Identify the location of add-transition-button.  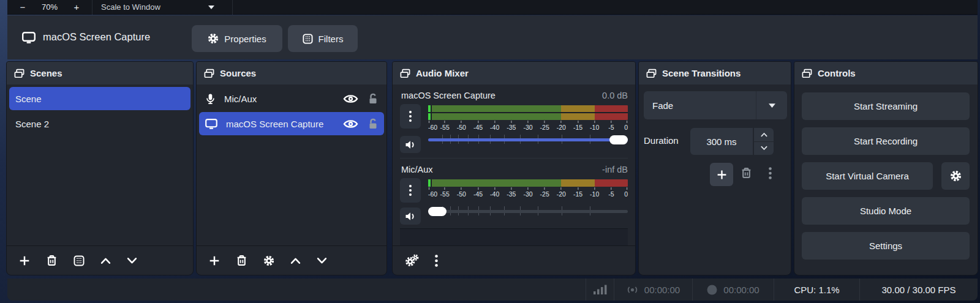
(722, 174).